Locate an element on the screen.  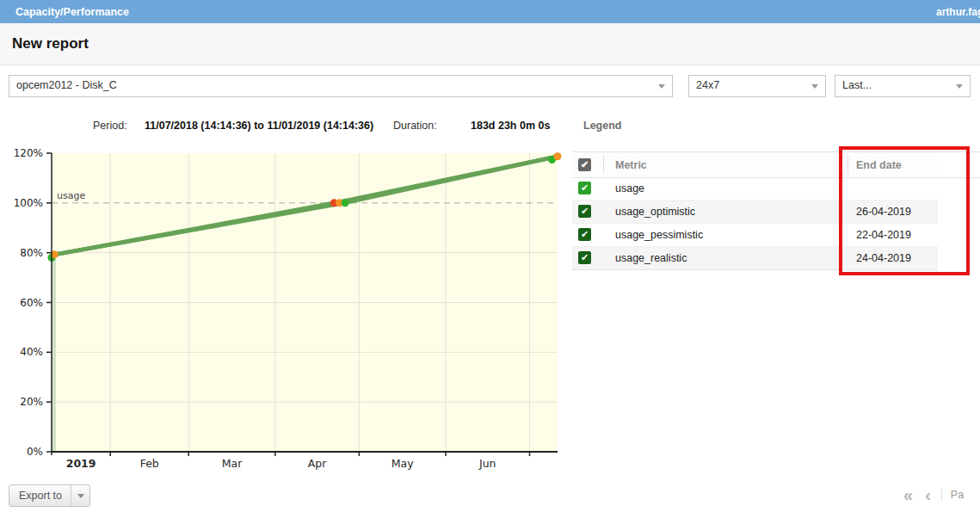
metric-name: usage_optimistic is located at coordinates (656, 212).